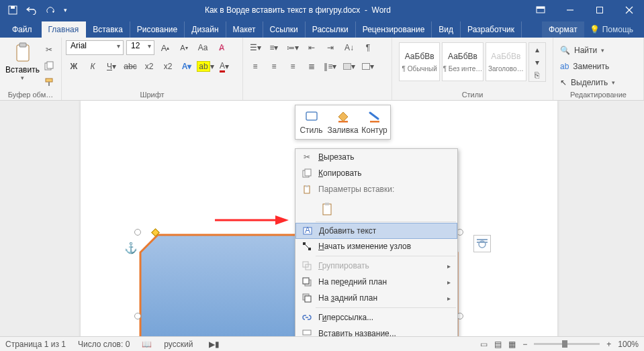 The width and height of the screenshot is (644, 351). What do you see at coordinates (368, 48) in the screenshot?
I see `paragraph-marks-icon: ¶` at bounding box center [368, 48].